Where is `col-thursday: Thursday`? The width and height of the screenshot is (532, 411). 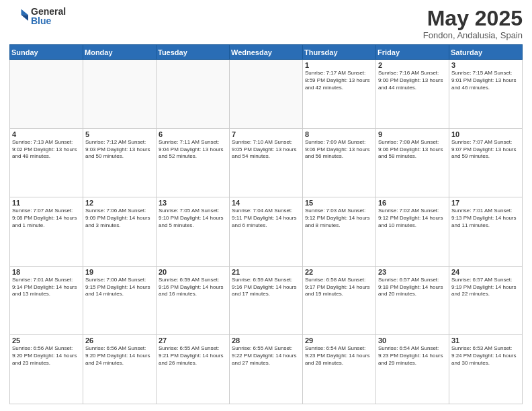
col-thursday: Thursday is located at coordinates (340, 52).